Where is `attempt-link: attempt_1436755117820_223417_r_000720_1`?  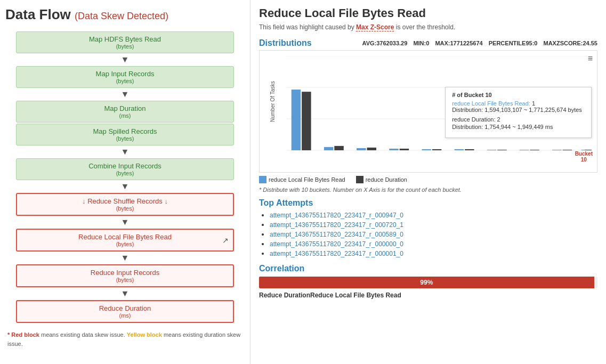 attempt-link: attempt_1436755117820_223417_r_000720_1 is located at coordinates (337, 225).